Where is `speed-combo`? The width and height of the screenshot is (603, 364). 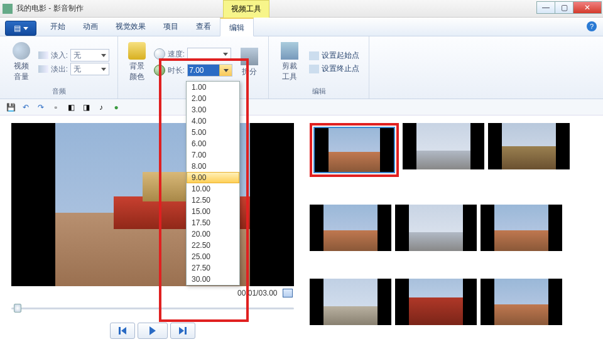 speed-combo is located at coordinates (209, 54).